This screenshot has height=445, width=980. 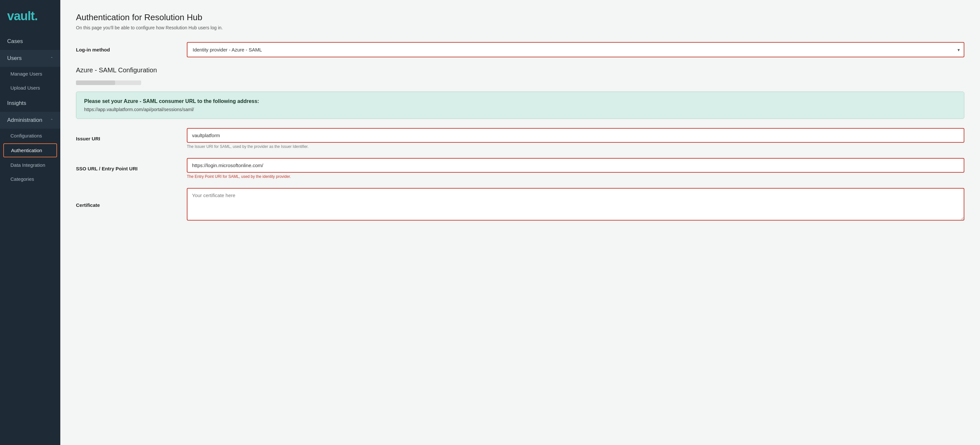 What do you see at coordinates (30, 88) in the screenshot?
I see `sidebar-sub-item-upload-users: Upload Users` at bounding box center [30, 88].